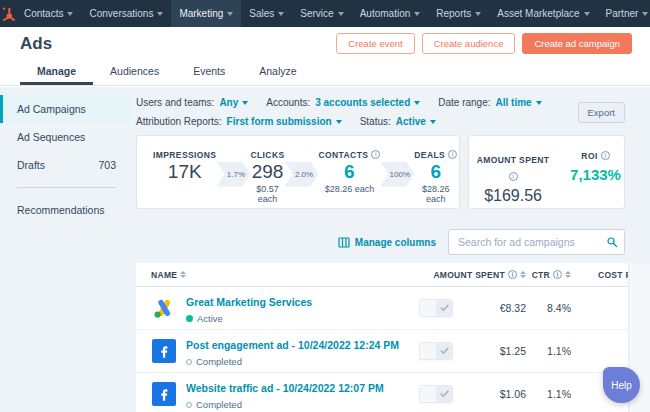 This screenshot has height=412, width=650. I want to click on nav-item-service: Service, so click(322, 14).